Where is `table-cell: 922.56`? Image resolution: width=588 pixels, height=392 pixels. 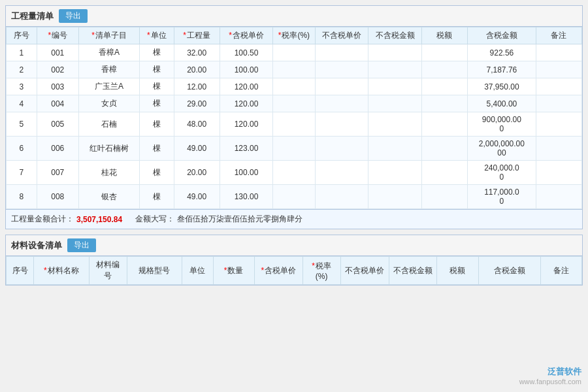 table-cell: 922.56 is located at coordinates (502, 53).